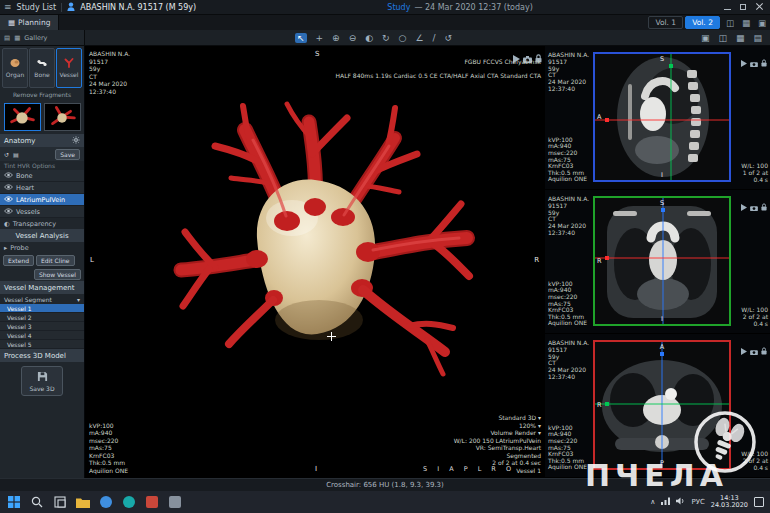  I want to click on extend-button: Extend, so click(18, 260).